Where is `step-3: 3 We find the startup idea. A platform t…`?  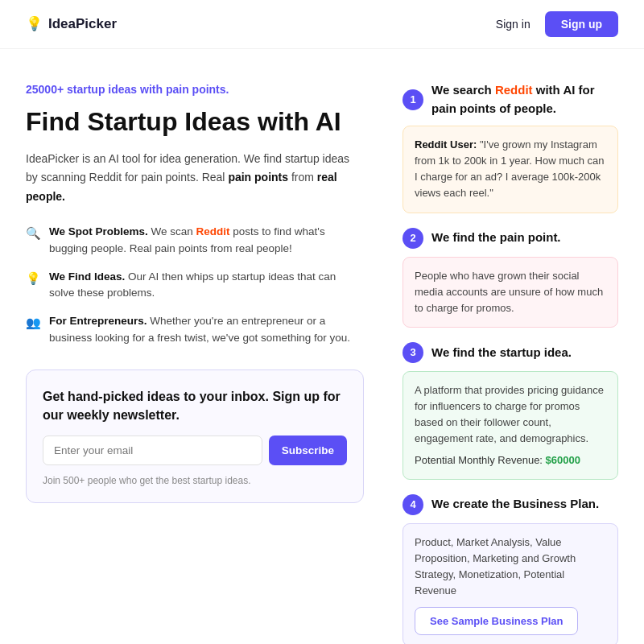
step-3: 3 We find the startup idea. A platform t… is located at coordinates (510, 411).